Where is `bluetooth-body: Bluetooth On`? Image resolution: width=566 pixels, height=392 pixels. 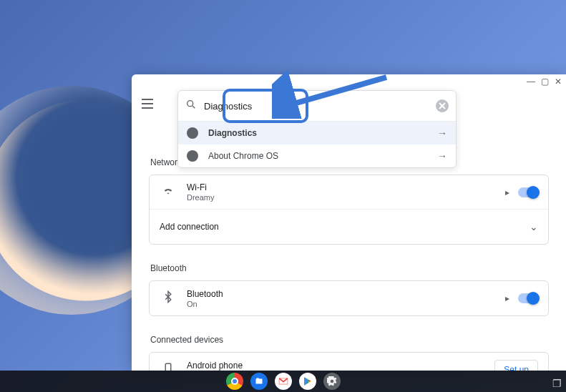
bluetooth-body: Bluetooth On is located at coordinates (346, 299).